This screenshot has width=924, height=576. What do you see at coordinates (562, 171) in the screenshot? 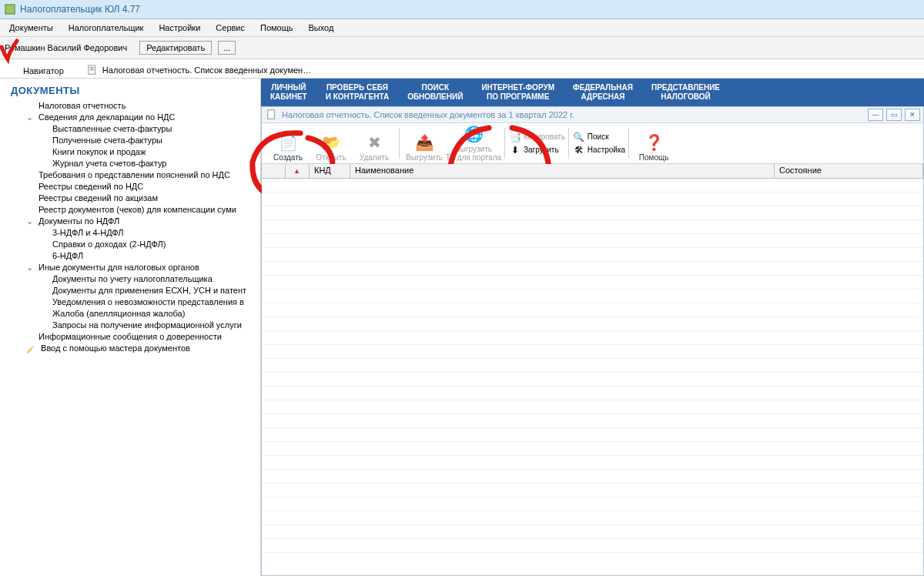
I see `col-name: Наименование` at bounding box center [562, 171].